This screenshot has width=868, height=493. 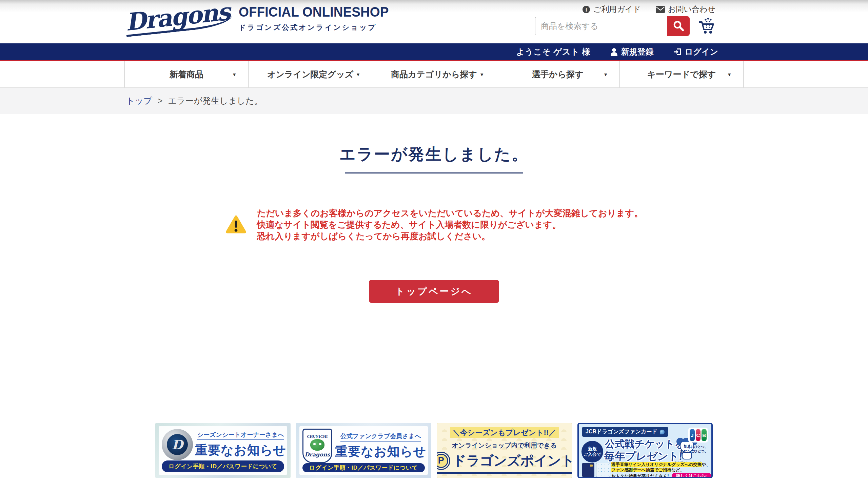 What do you see at coordinates (317, 446) in the screenshot?
I see `dragons-crest-icon: CHUNICHI Dragons` at bounding box center [317, 446].